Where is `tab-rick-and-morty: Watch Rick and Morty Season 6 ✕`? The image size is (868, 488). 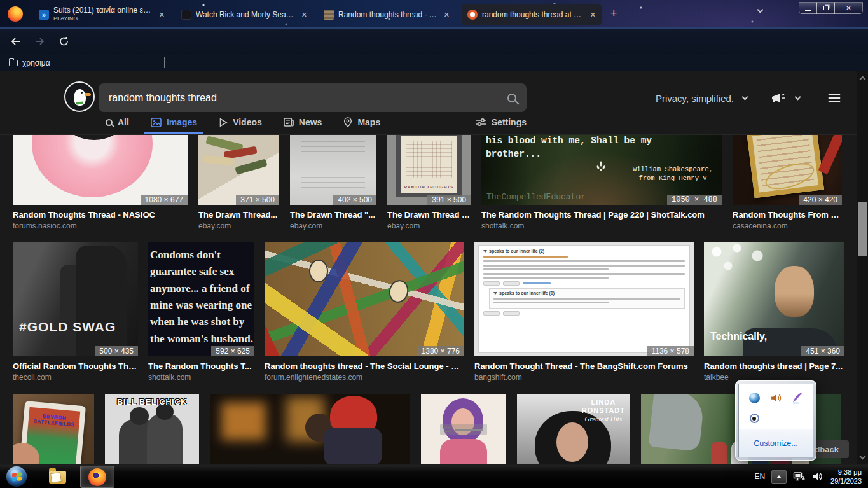
tab-rick-and-morty: Watch Rick and Morty Season 6 ✕ is located at coordinates (244, 15).